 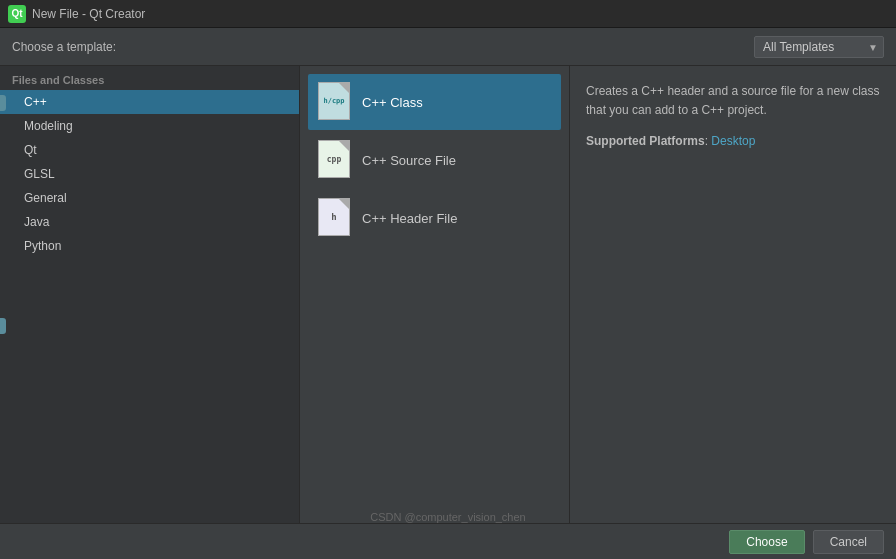 What do you see at coordinates (434, 160) in the screenshot?
I see `template-item-cpp-source: cpp C++ Source File` at bounding box center [434, 160].